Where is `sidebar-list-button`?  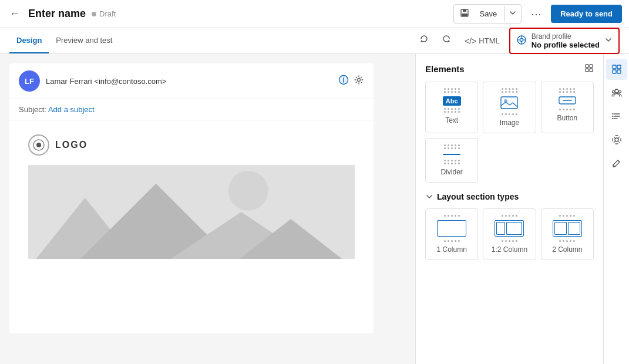
sidebar-list-button is located at coordinates (617, 116).